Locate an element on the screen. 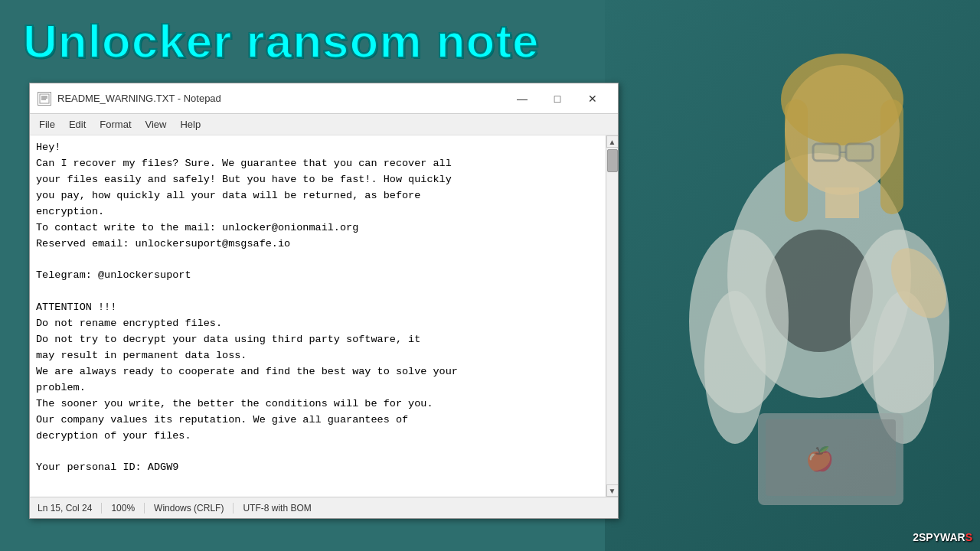 Image resolution: width=980 pixels, height=551 pixels. minimize-button: — is located at coordinates (522, 99).